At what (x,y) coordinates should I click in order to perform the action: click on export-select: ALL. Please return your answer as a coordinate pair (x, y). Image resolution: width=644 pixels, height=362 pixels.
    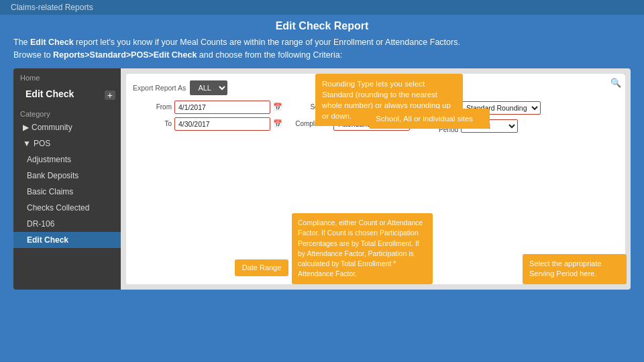
    Looking at the image, I should click on (209, 88).